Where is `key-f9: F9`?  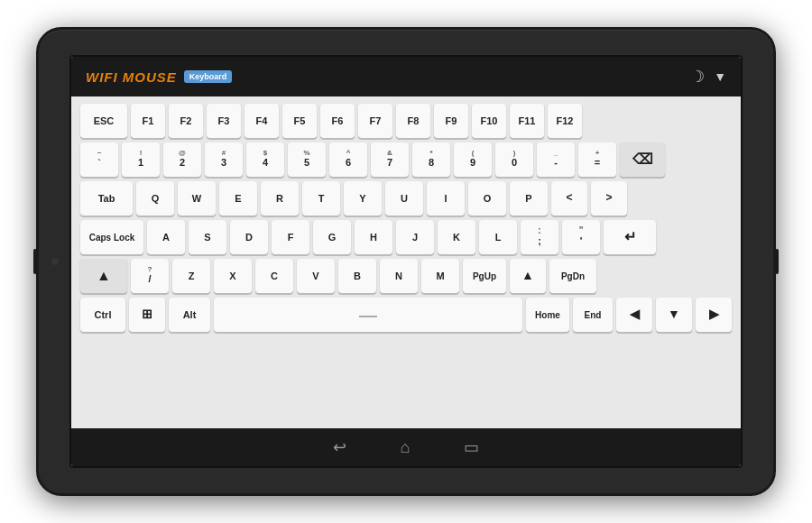 key-f9: F9 is located at coordinates (451, 121).